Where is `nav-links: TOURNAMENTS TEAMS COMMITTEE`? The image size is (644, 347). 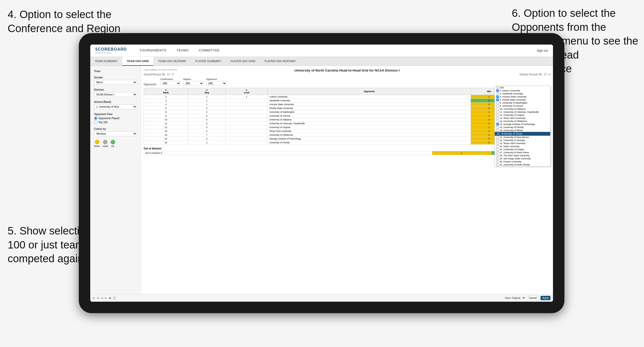 nav-links: TOURNAMENTS TEAMS COMMITTEE is located at coordinates (336, 51).